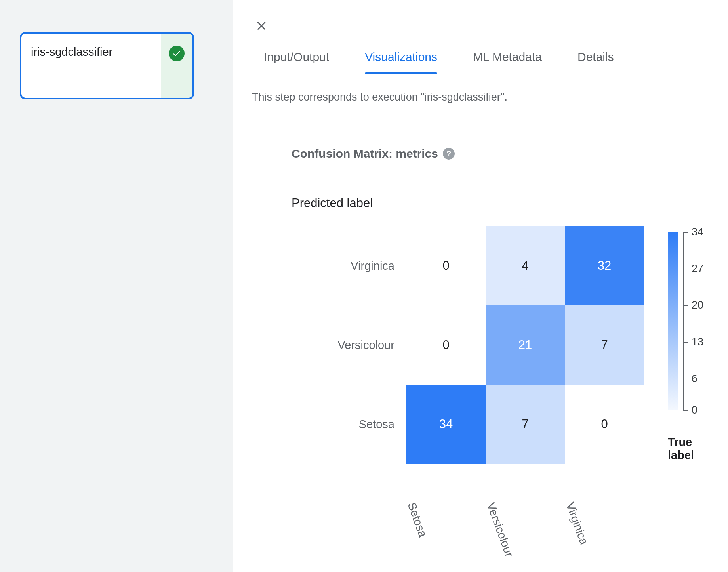 The height and width of the screenshot is (572, 728). What do you see at coordinates (525, 345) in the screenshot?
I see `heatmap-cells: 043202173470` at bounding box center [525, 345].